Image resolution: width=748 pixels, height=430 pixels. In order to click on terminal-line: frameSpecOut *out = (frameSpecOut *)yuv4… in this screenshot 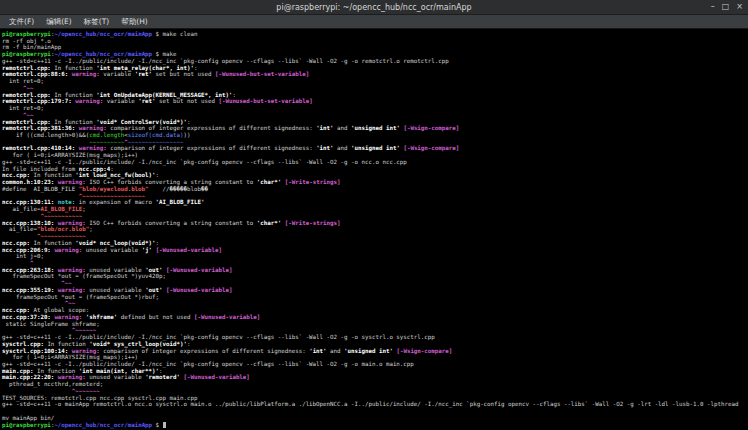, I will do `click(375, 276)`.